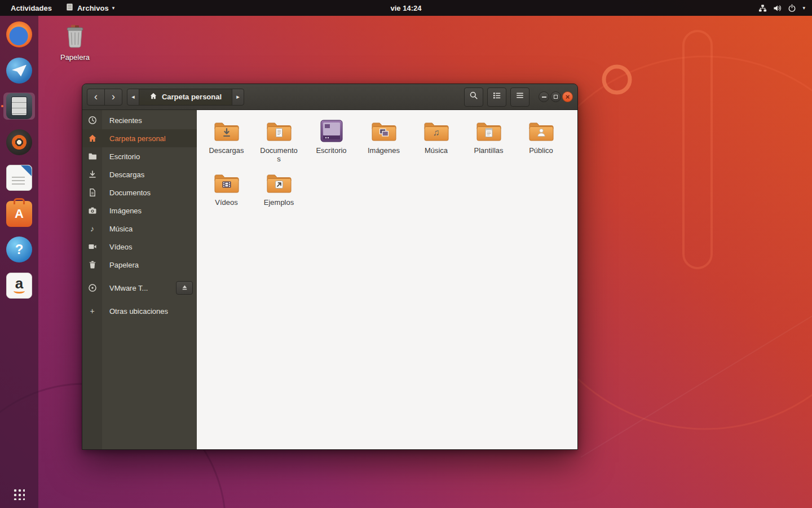 The height and width of the screenshot is (508, 812). Describe the element at coordinates (92, 265) in the screenshot. I see `trash-icon` at that location.